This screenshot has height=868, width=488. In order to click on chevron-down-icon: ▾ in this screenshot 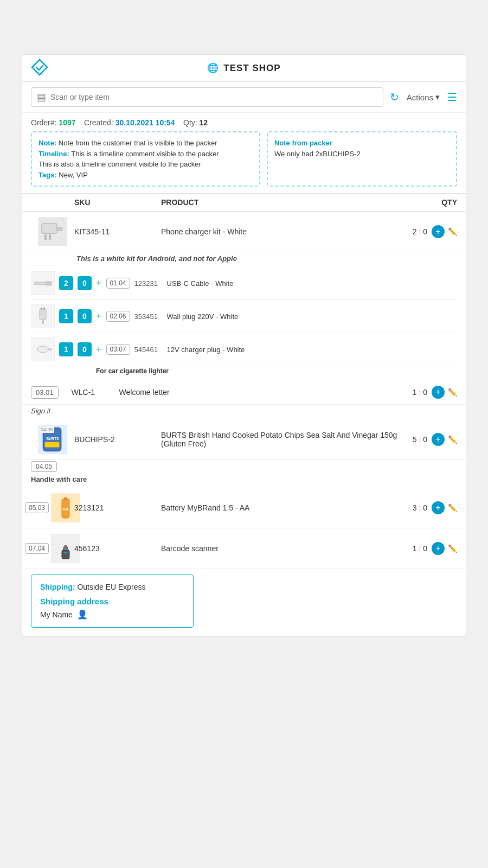, I will do `click(438, 97)`.